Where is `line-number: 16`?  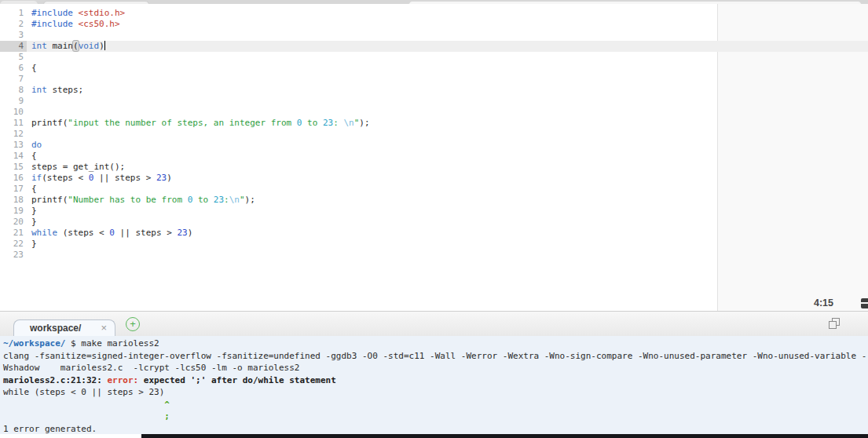 line-number: 16 is located at coordinates (13, 178).